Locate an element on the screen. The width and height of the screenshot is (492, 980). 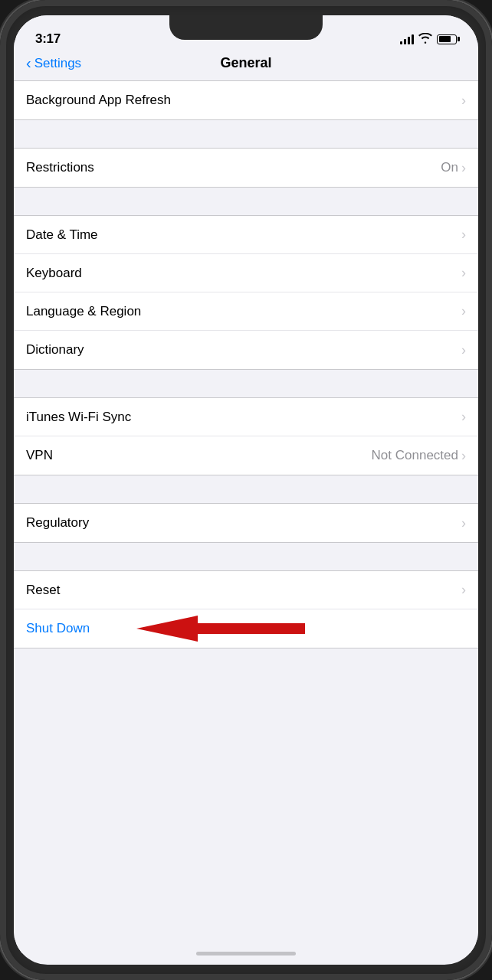
regulatory-item: Regulatory › is located at coordinates (246, 523).